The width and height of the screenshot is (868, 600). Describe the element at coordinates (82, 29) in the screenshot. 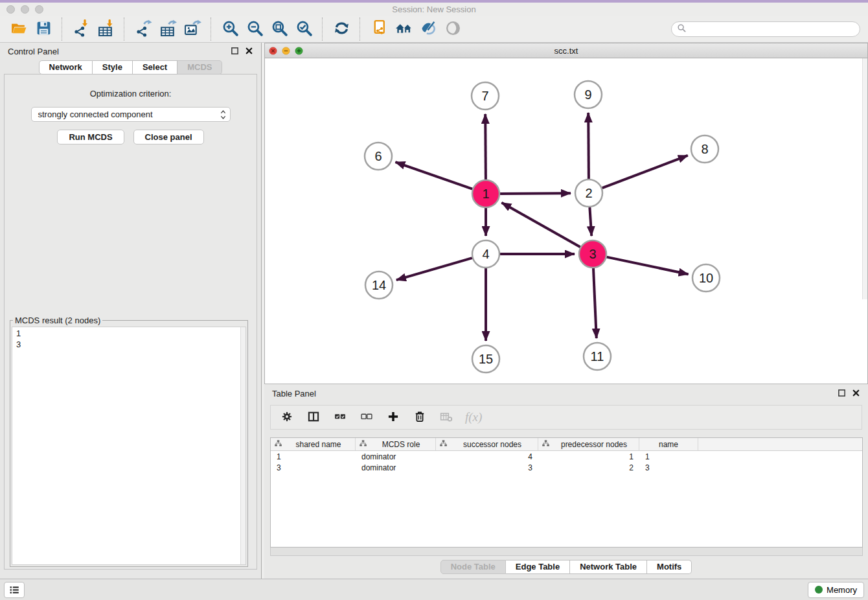

I see `import-network-icon` at that location.